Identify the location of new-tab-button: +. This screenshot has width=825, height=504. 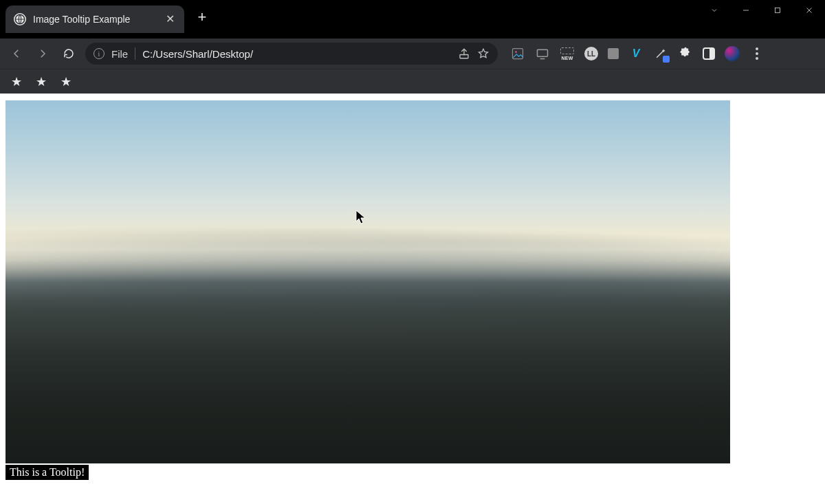
(202, 18).